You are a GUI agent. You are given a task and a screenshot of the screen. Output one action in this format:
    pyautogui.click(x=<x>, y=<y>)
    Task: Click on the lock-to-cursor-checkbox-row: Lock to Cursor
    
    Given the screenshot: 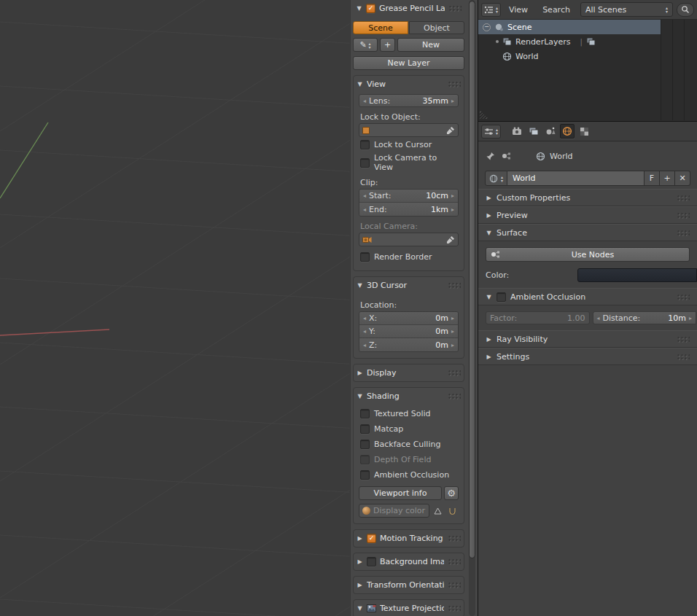 What is the action you would take?
    pyautogui.click(x=408, y=144)
    